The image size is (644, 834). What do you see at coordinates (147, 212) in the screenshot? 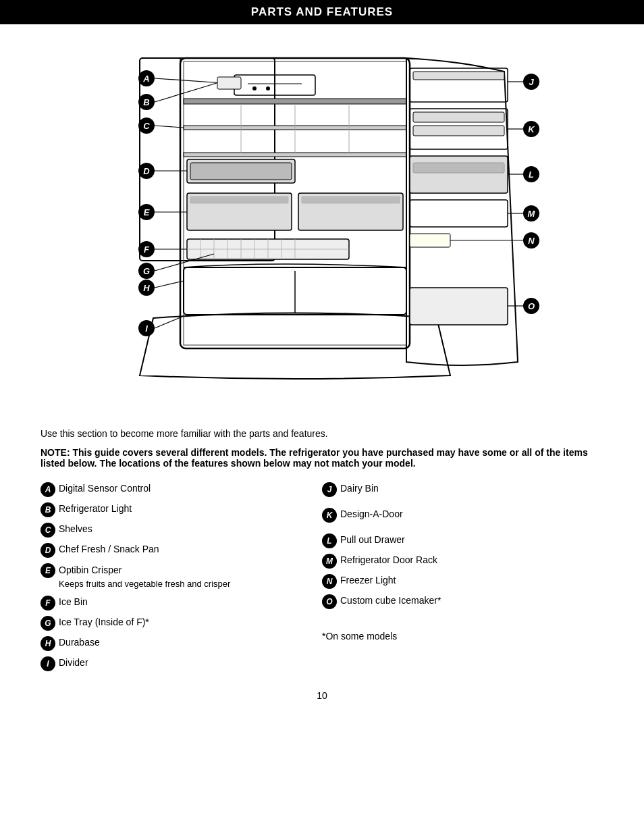
I see `svg-text: E` at bounding box center [147, 212].